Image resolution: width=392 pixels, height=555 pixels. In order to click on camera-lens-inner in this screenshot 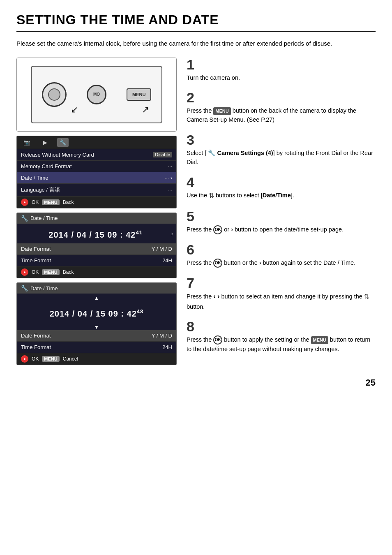, I will do `click(54, 95)`.